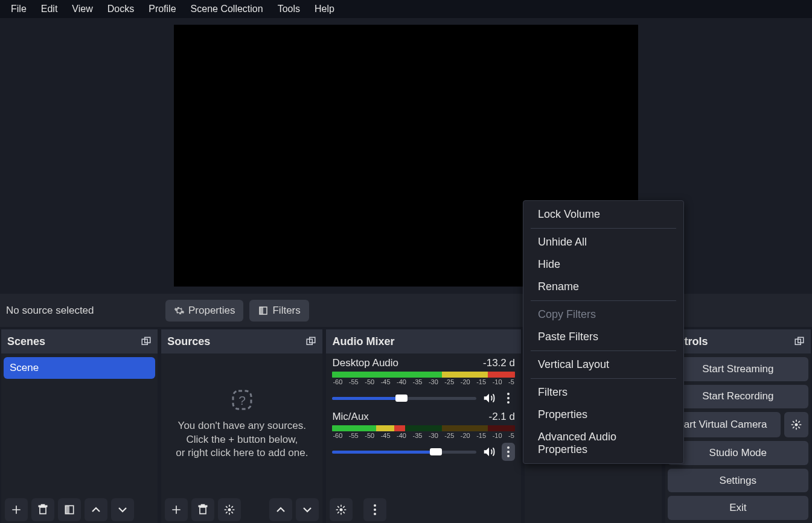 The width and height of the screenshot is (812, 523). Describe the element at coordinates (724, 425) in the screenshot. I see `start-virtual-camera-button: tart Virtual Camera` at that location.